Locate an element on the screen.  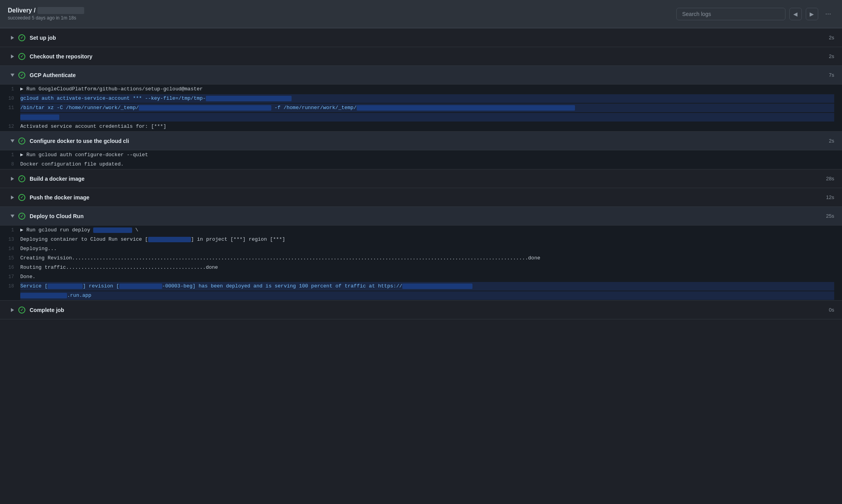
line-content-dep14: Deploying... is located at coordinates (427, 249).